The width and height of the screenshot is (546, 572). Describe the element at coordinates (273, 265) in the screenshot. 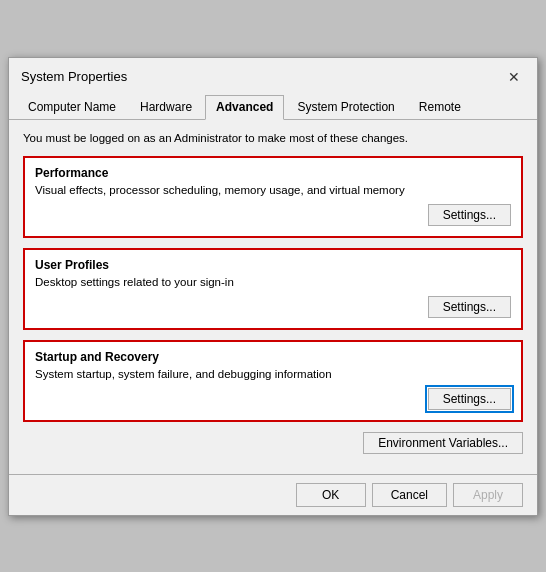

I see `user-profiles-title: User Profiles` at that location.